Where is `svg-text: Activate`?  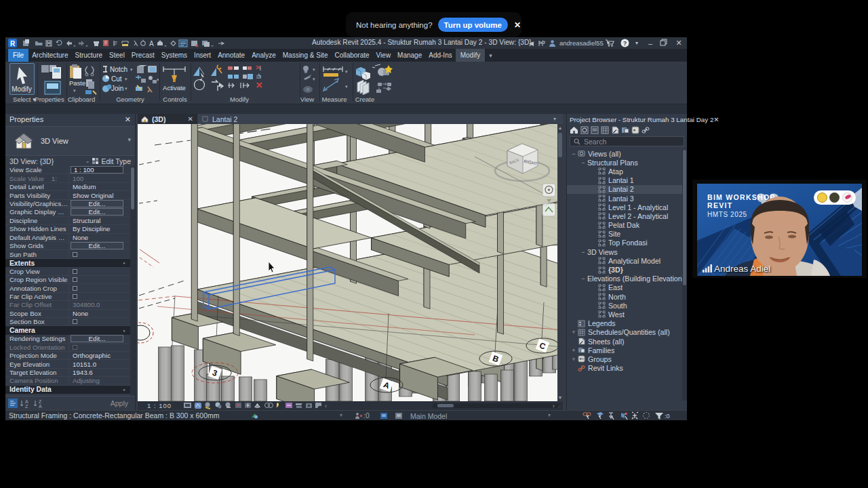
svg-text: Activate is located at coordinates (174, 88).